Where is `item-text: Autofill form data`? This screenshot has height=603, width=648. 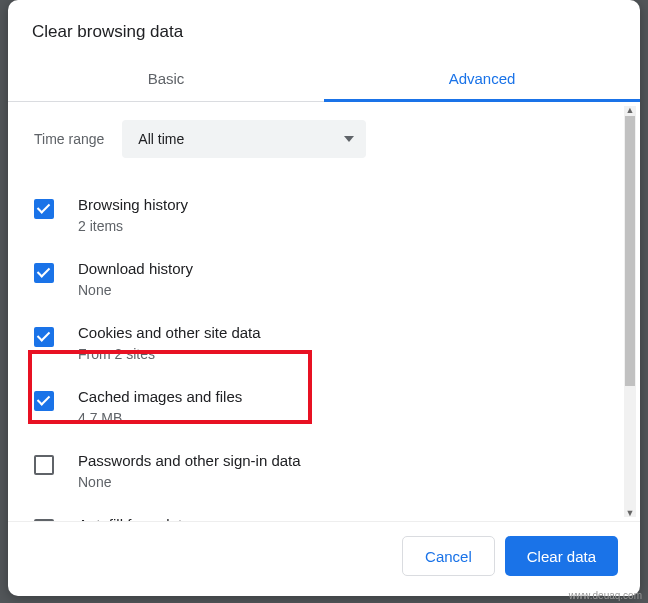
item-text: Autofill form data is located at coordinates (134, 518).